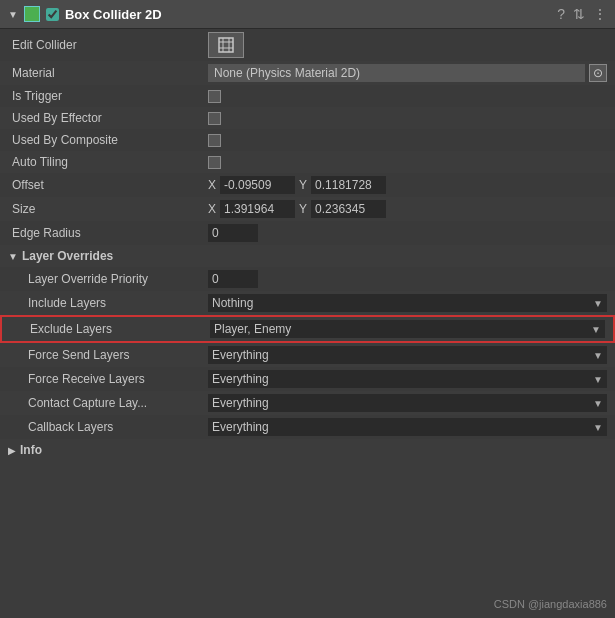 This screenshot has height=618, width=615. What do you see at coordinates (408, 162) in the screenshot?
I see `auto-tiling-value` at bounding box center [408, 162].